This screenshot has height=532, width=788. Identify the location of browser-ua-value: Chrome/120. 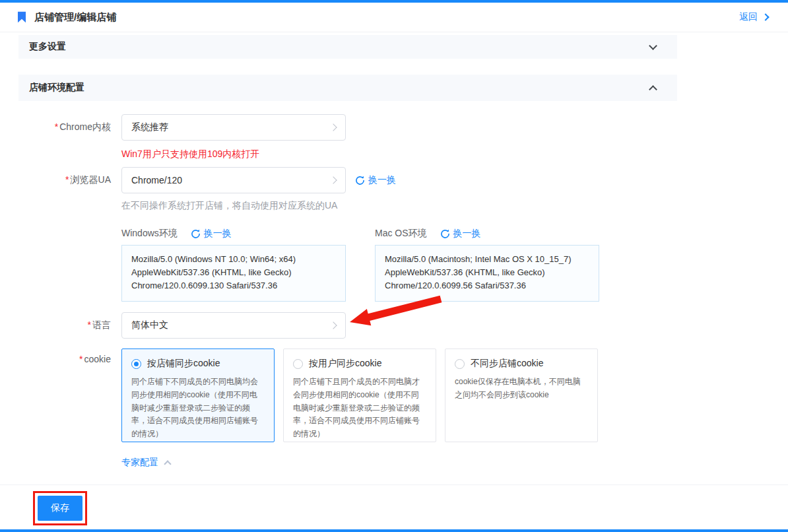
(231, 180).